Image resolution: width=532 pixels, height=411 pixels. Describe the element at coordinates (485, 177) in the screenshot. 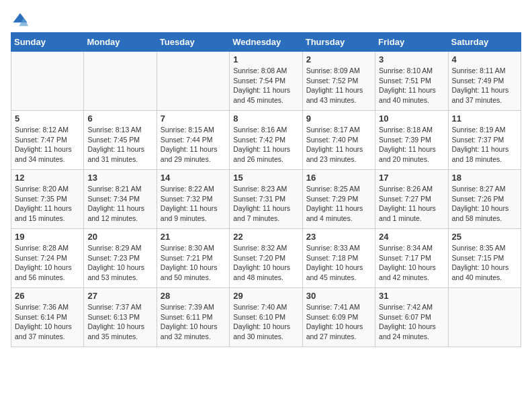

I see `day-number: 18` at that location.